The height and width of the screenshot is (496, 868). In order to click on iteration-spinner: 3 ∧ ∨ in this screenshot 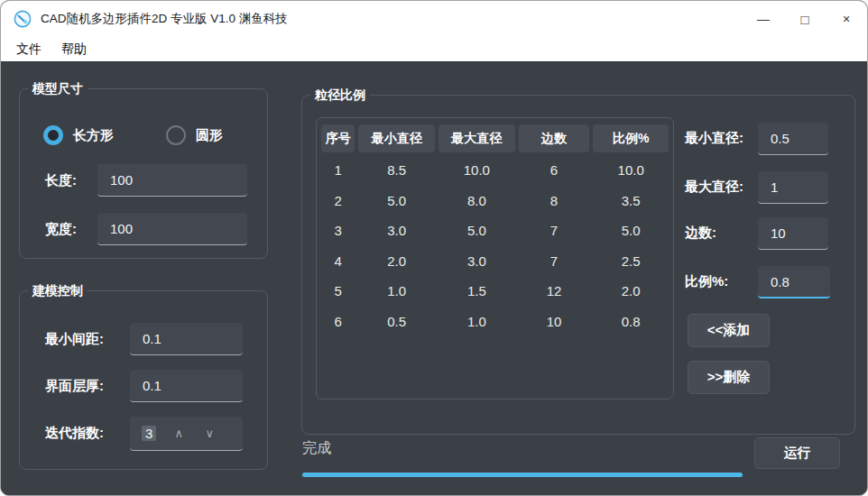, I will do `click(186, 434)`.